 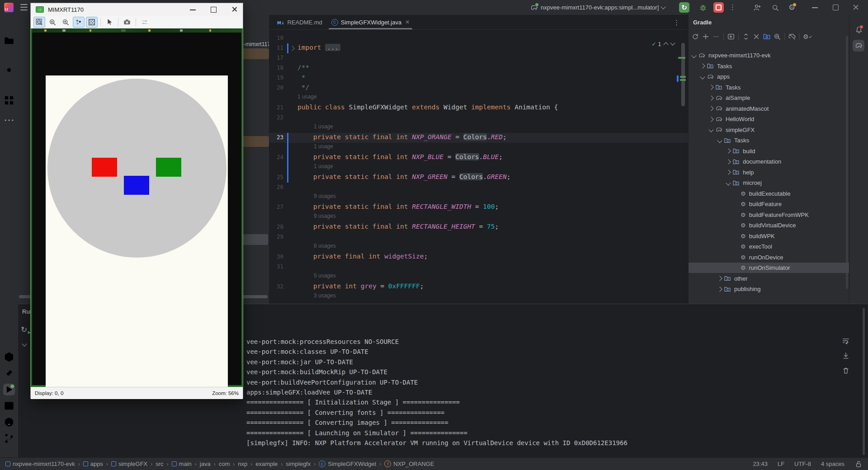 What do you see at coordinates (407, 22) in the screenshot?
I see `close-tab-icon: ✕` at bounding box center [407, 22].